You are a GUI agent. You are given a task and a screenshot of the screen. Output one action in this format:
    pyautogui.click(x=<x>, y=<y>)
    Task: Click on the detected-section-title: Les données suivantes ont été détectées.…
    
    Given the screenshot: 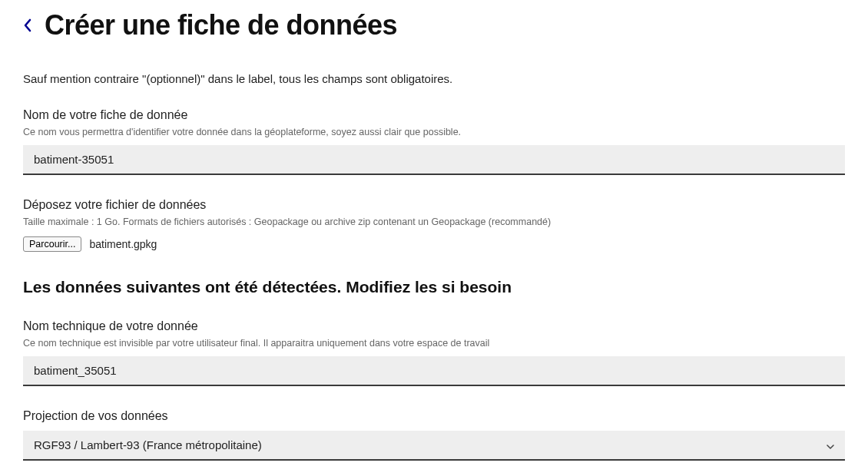 What is the action you would take?
    pyautogui.click(x=434, y=287)
    